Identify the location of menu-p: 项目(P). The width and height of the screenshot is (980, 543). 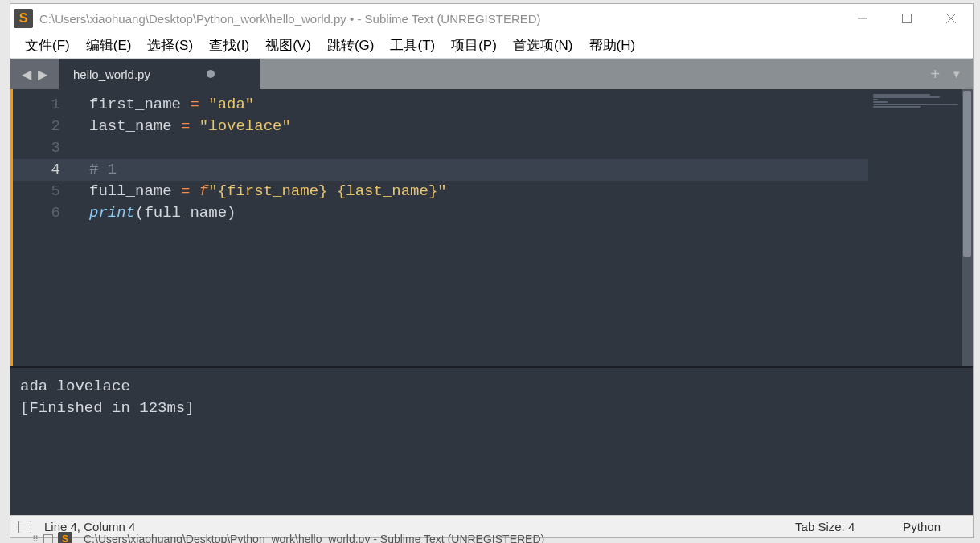
(474, 45).